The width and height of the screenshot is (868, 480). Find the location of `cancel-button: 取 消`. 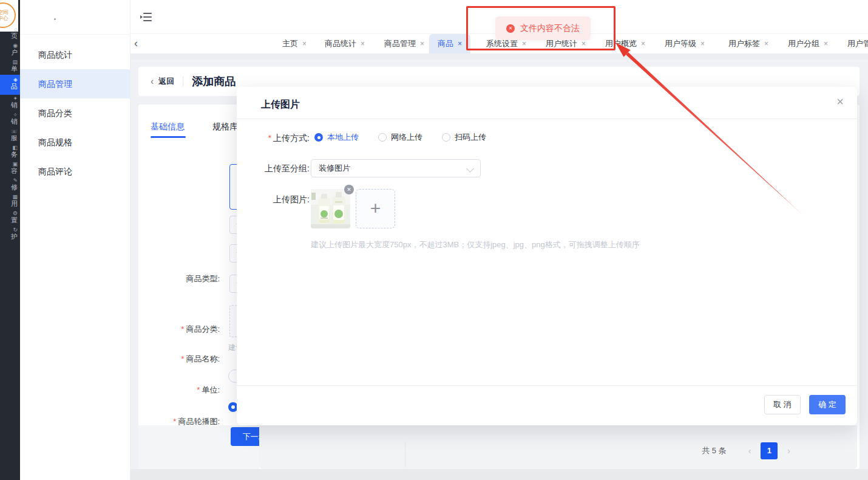

cancel-button: 取 消 is located at coordinates (782, 405).